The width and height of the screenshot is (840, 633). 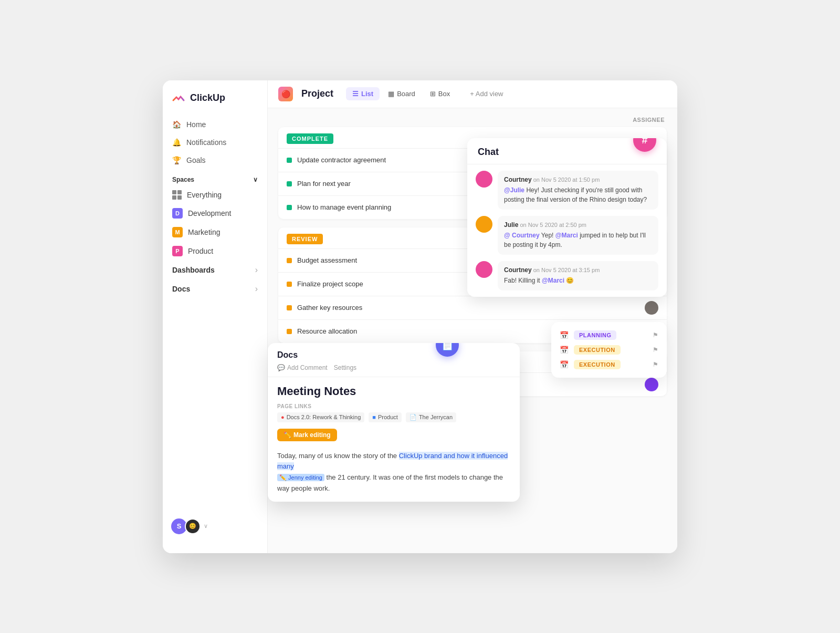 I want to click on dashboards-chevron-icon: ›, so click(x=256, y=270).